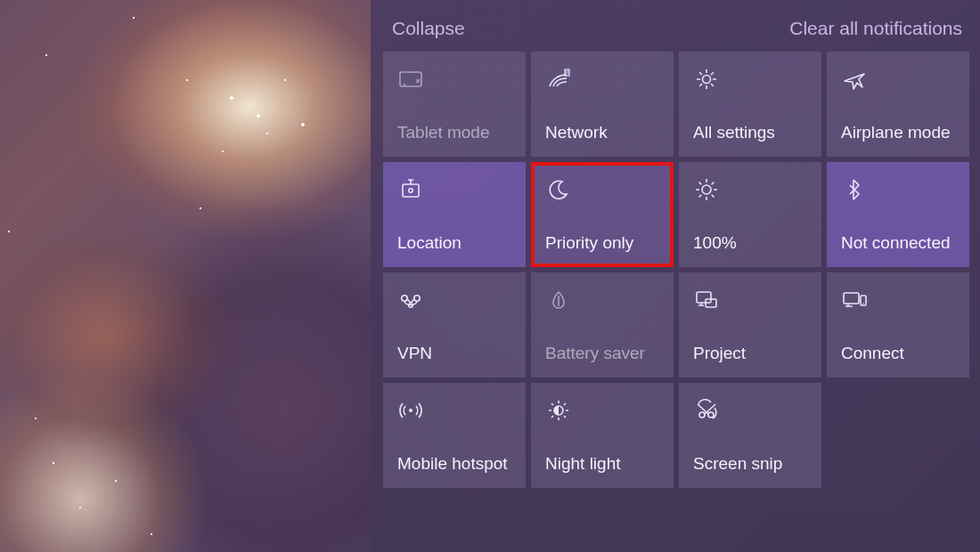 This screenshot has height=552, width=980. I want to click on tile-brightness: 100%, so click(750, 215).